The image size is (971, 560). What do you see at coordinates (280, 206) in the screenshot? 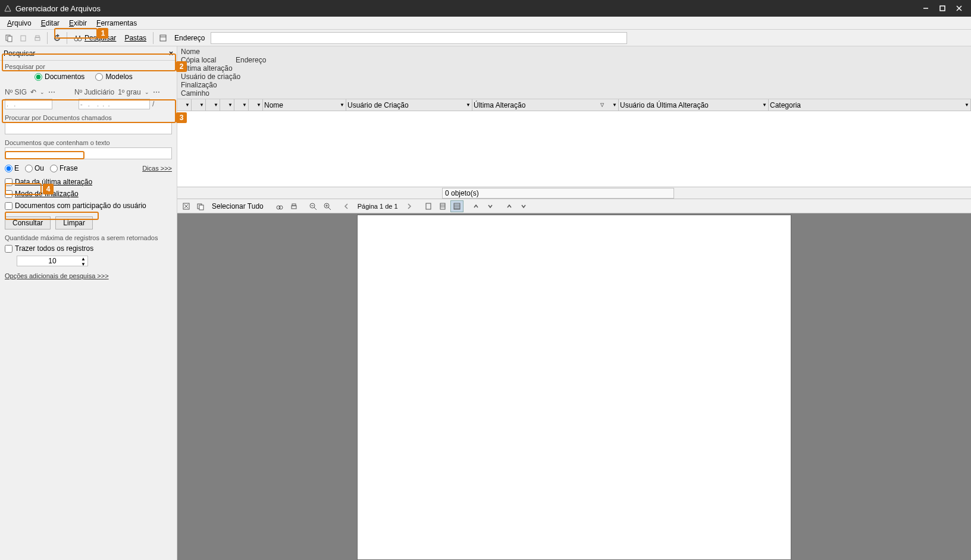
I see `find-icon` at bounding box center [280, 206].